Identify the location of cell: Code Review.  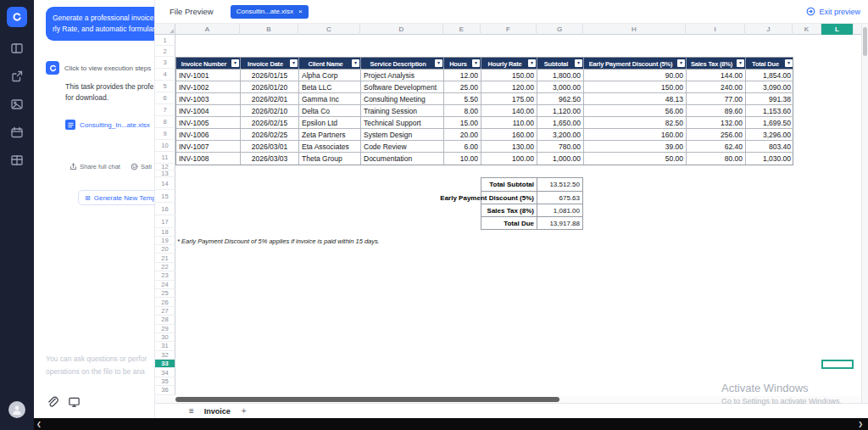
(403, 147).